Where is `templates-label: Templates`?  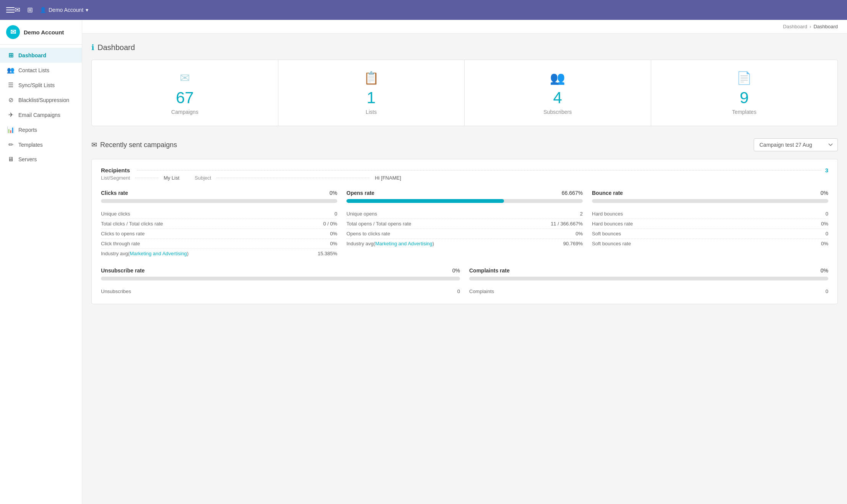
templates-label: Templates is located at coordinates (744, 112).